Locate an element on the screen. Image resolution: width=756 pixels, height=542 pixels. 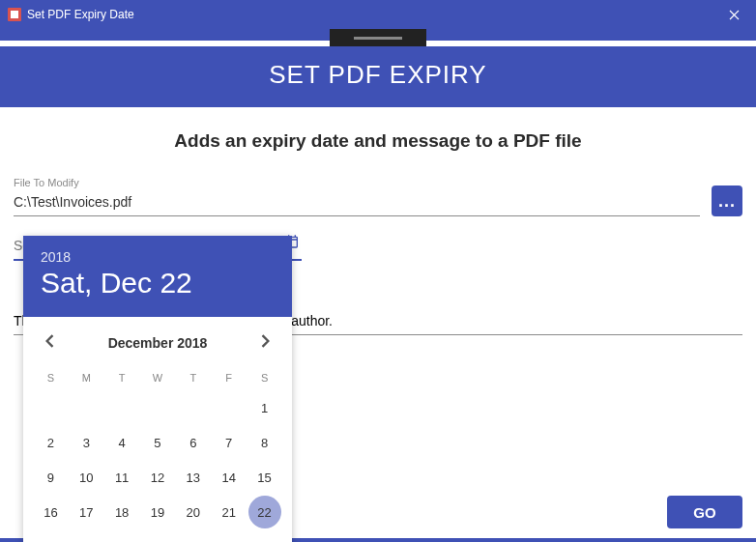
app-header: SET PDF EXPIRY is located at coordinates (378, 68).